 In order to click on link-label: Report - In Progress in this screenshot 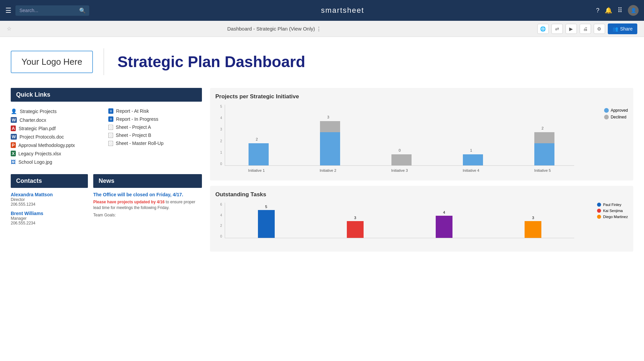, I will do `click(137, 119)`.